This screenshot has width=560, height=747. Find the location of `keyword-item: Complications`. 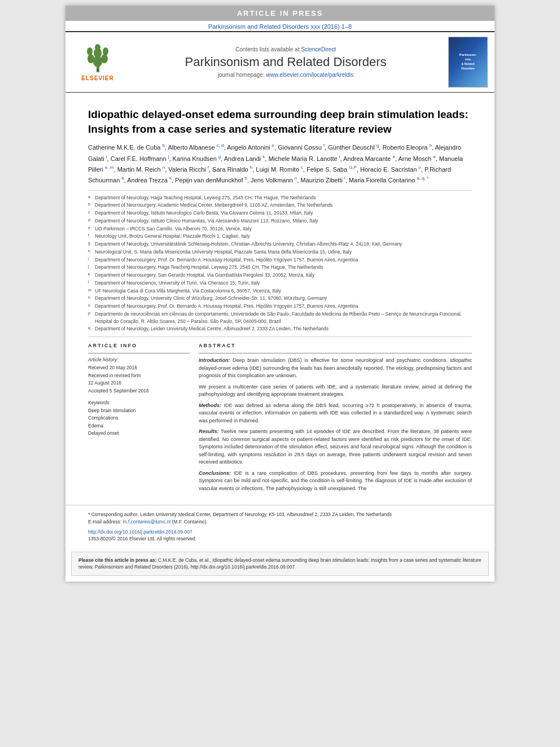

keyword-item: Complications is located at coordinates (139, 418).